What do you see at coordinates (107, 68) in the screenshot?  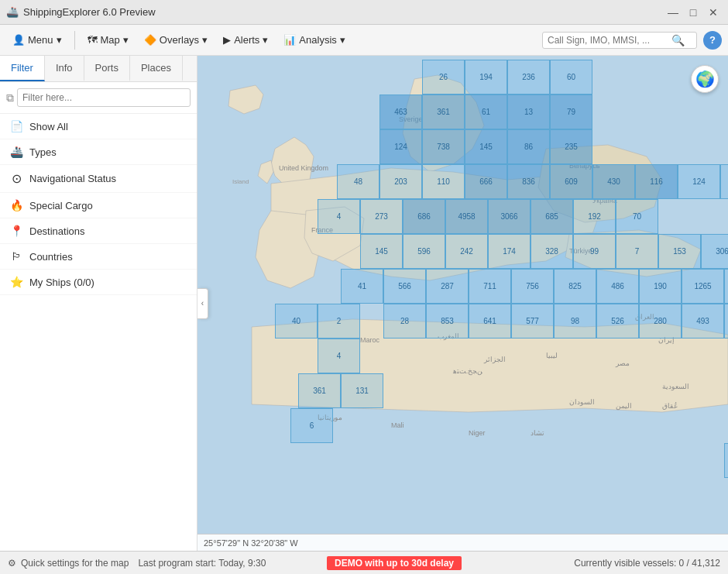 I see `tab-ports: Ports` at bounding box center [107, 68].